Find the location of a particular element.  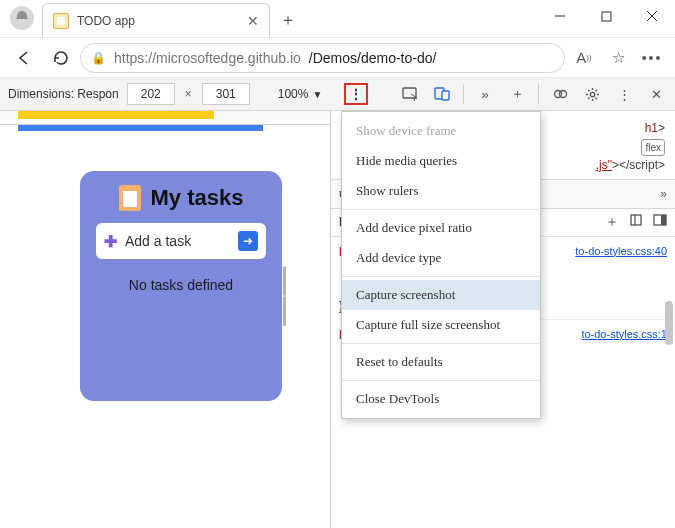

script-src: .js" is located at coordinates (604, 165).